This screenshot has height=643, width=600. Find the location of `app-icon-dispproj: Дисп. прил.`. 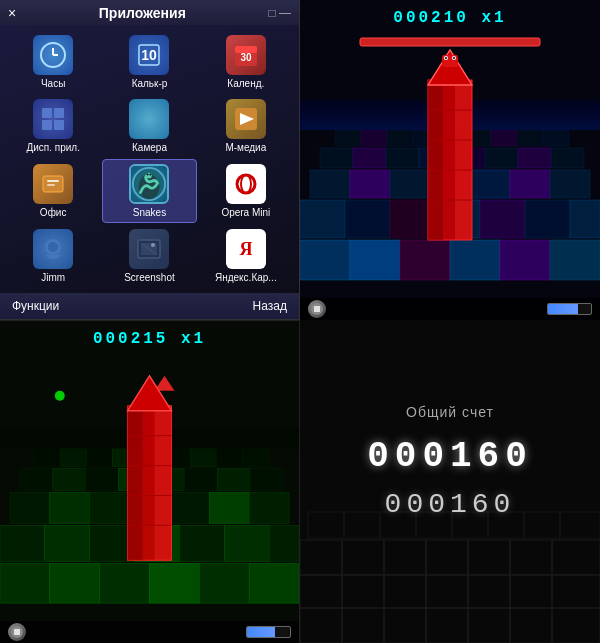

app-icon-dispproj: Дисп. прил. is located at coordinates (53, 126).